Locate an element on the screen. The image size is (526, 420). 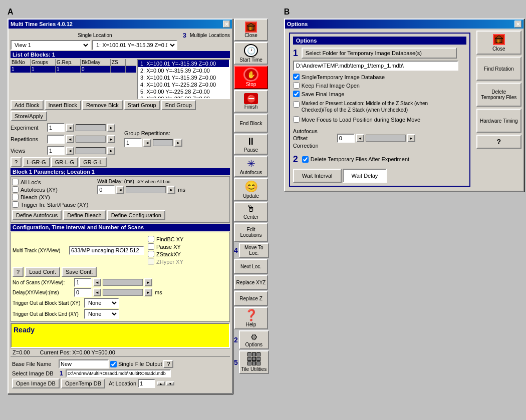
finish-btn: ⛔ Finish is located at coordinates (251, 101).